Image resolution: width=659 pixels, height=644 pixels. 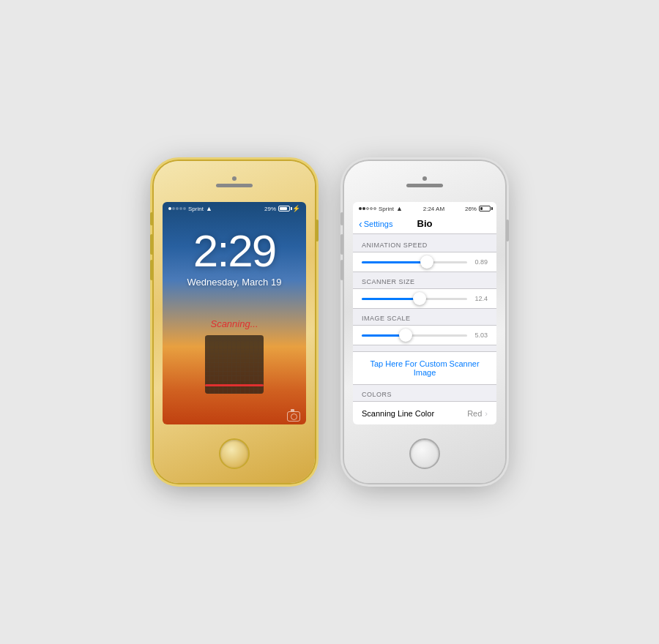 What do you see at coordinates (425, 224) in the screenshot?
I see `nav-bar: ‹ Settings Bio` at bounding box center [425, 224].